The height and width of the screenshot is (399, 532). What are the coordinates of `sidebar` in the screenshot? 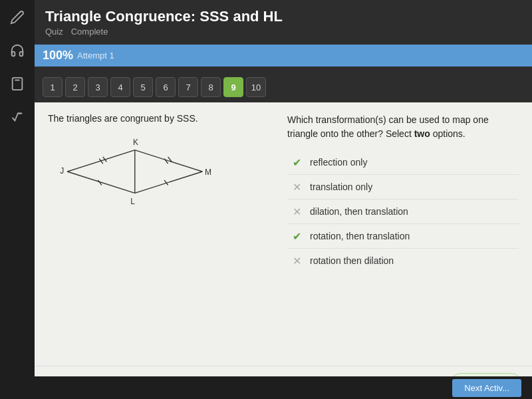 It's located at (17, 200).